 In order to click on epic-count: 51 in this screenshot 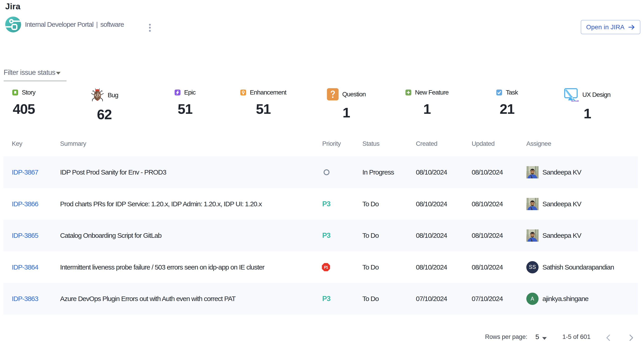, I will do `click(185, 109)`.